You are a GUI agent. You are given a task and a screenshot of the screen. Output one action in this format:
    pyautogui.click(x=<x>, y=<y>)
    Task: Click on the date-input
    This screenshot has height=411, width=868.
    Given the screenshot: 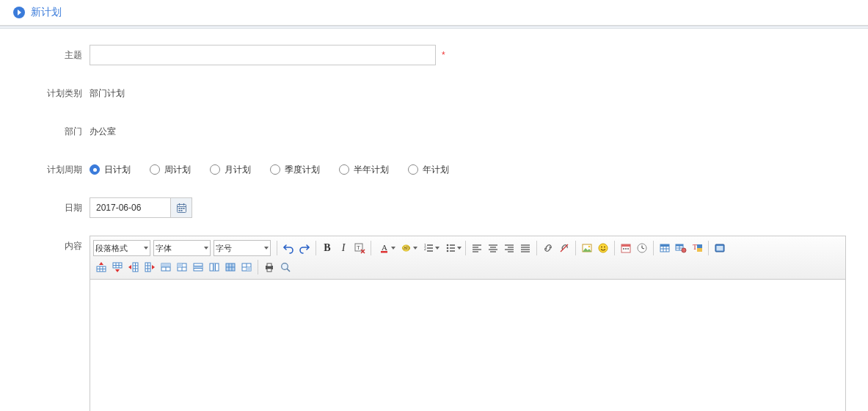 What is the action you would take?
    pyautogui.click(x=130, y=208)
    